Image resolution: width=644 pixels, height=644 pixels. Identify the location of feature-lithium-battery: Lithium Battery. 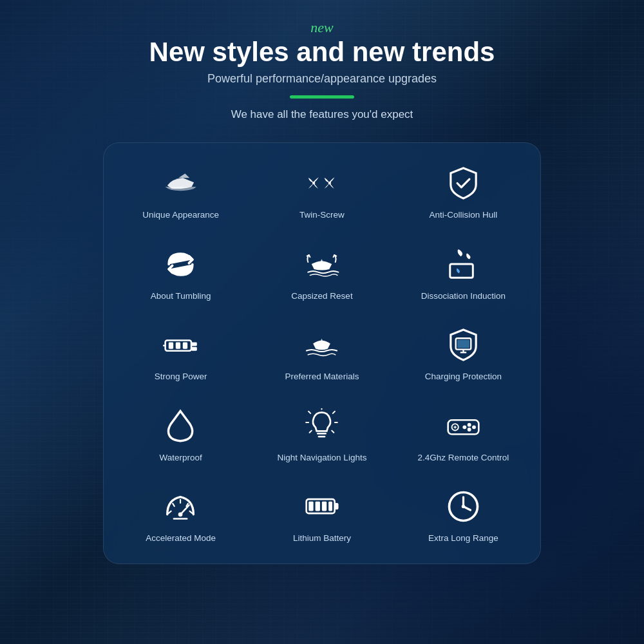
(322, 515).